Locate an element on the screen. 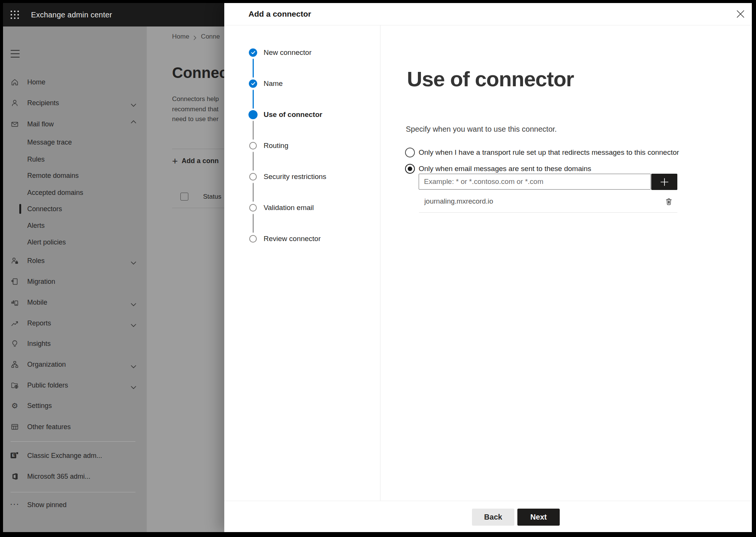 Image resolution: width=756 pixels, height=537 pixels. classic-exchange-icon: E is located at coordinates (15, 456).